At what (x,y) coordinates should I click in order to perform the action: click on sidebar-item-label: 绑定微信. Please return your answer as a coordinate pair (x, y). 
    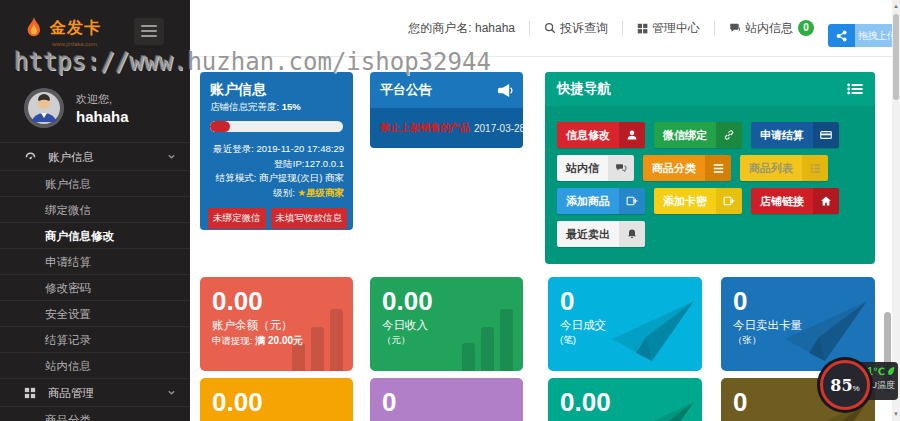
    Looking at the image, I should click on (68, 210).